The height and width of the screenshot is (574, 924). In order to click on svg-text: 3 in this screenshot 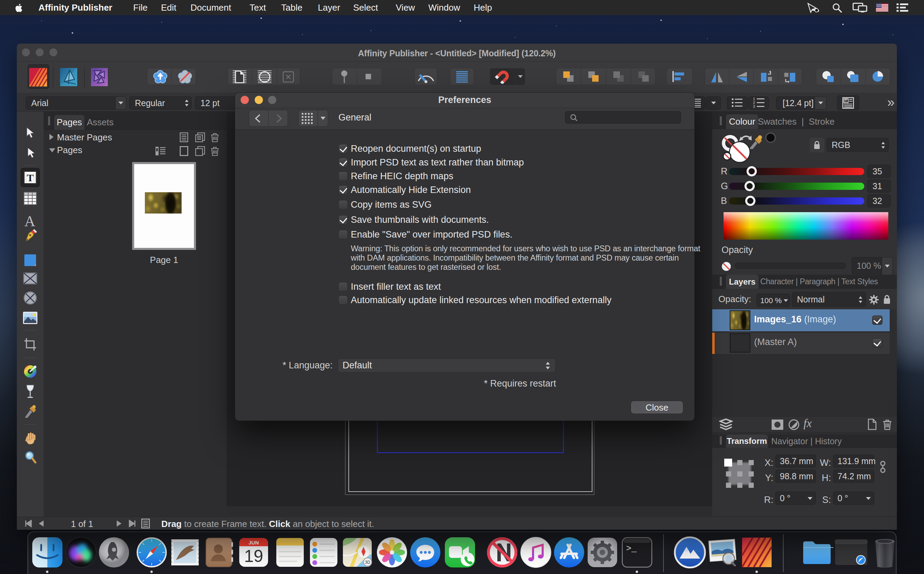, I will do `click(754, 107)`.